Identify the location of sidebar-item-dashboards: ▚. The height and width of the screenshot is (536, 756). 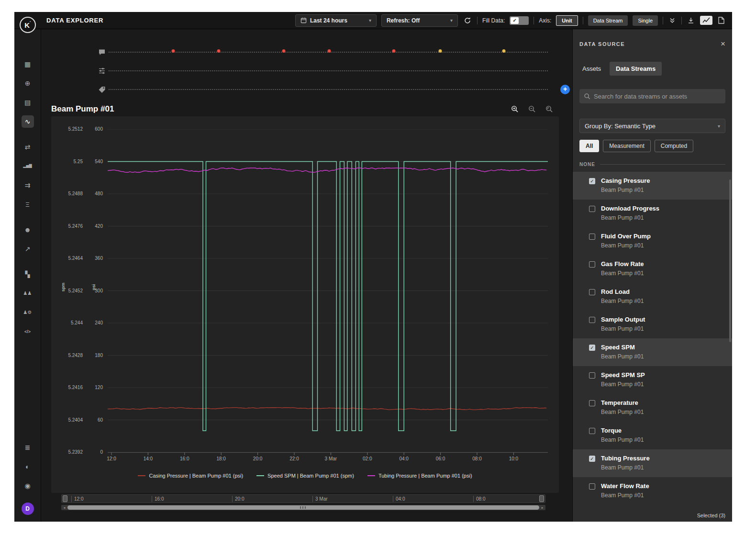
(28, 274).